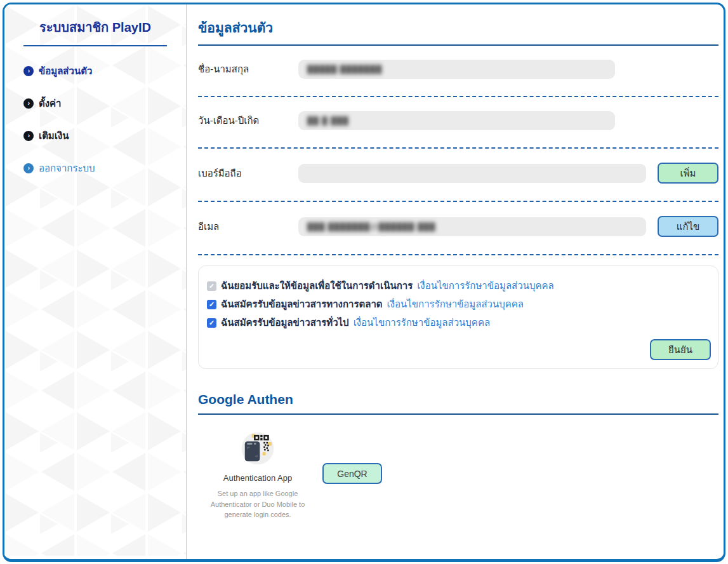 The image size is (728, 564). Describe the element at coordinates (248, 227) in the screenshot. I see `email-label: อีเมล` at that location.